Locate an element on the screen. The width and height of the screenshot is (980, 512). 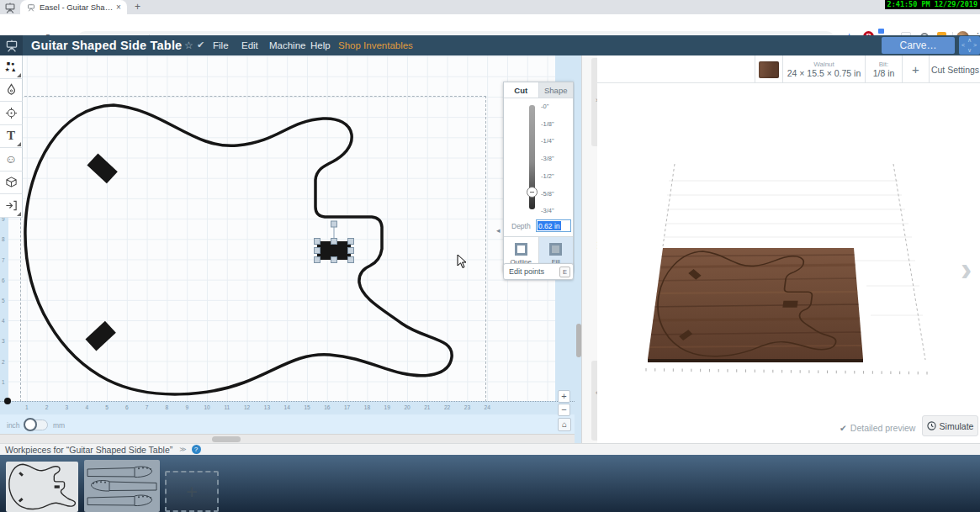
add-bit-button: + is located at coordinates (915, 69).